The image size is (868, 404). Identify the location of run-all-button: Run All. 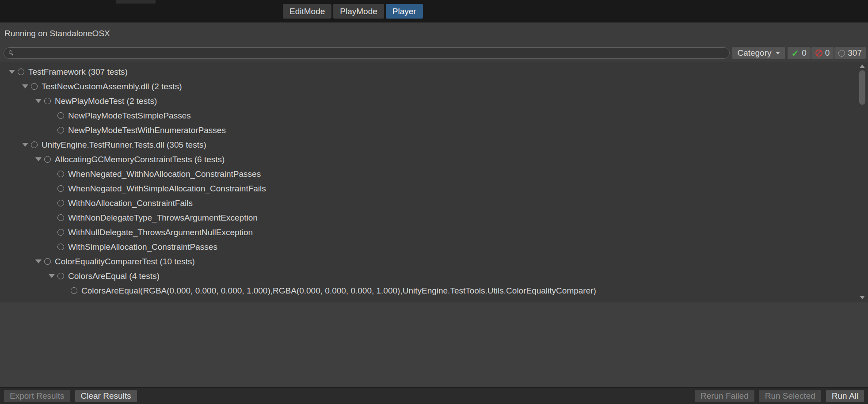
(845, 396).